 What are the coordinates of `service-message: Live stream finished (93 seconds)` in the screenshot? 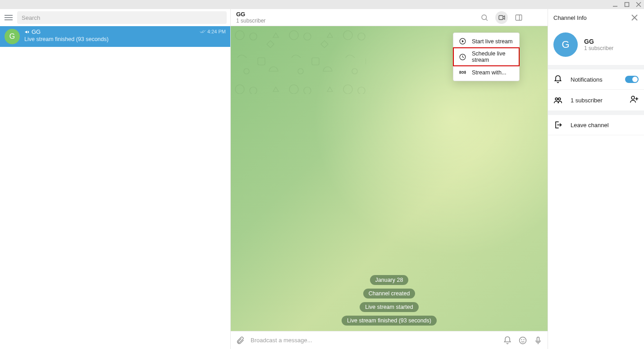 It's located at (389, 321).